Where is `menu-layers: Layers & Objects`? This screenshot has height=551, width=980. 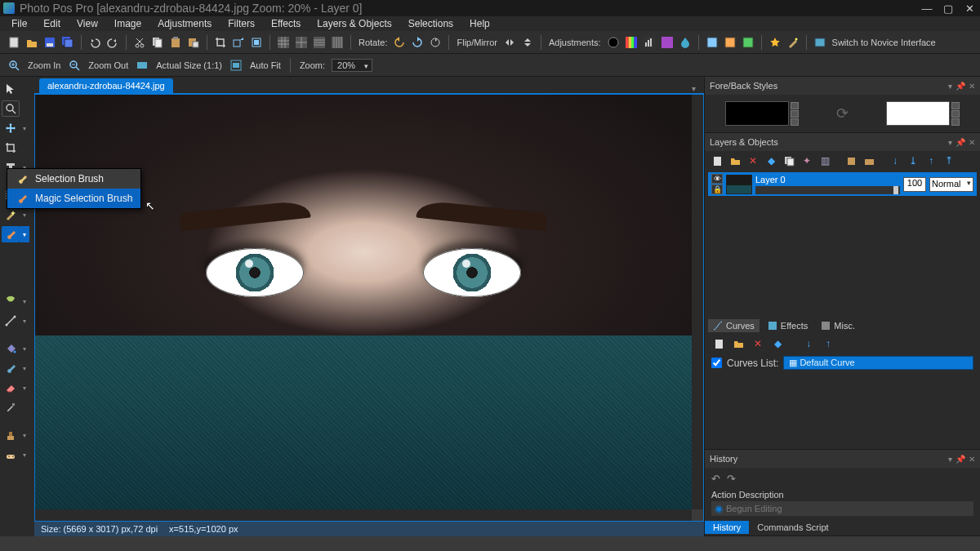 menu-layers: Layers & Objects is located at coordinates (354, 24).